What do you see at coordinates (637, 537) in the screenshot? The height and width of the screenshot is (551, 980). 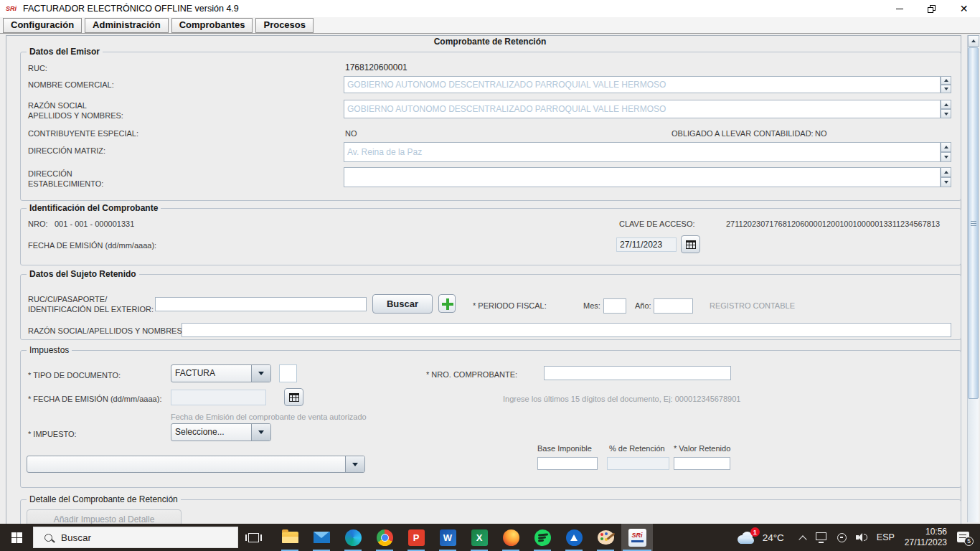 I see `taskbar-sri-app: SRi` at bounding box center [637, 537].